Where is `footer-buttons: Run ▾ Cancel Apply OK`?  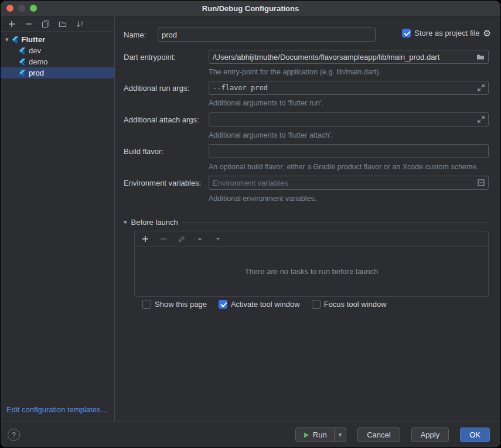 footer-buttons: Run ▾ Cancel Apply OK is located at coordinates (393, 435).